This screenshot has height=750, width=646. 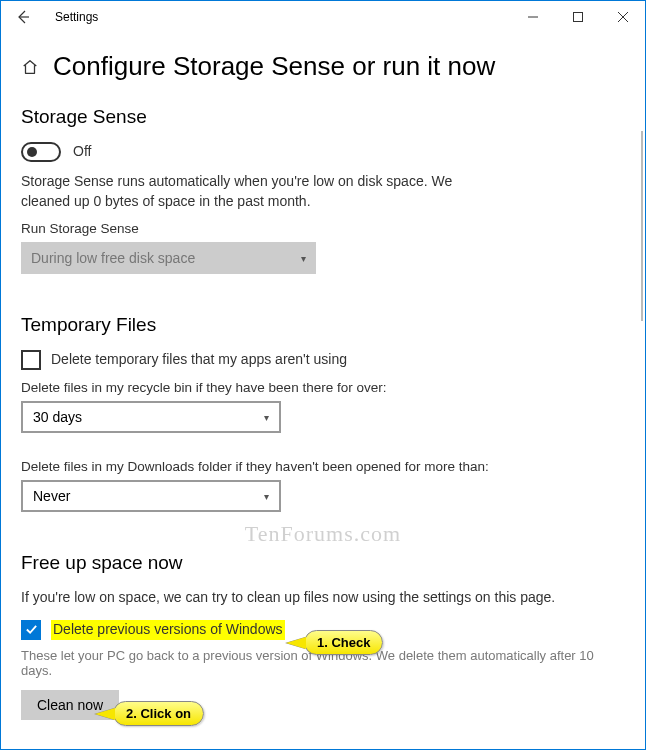 What do you see at coordinates (532, 17) in the screenshot?
I see `minimize-button` at bounding box center [532, 17].